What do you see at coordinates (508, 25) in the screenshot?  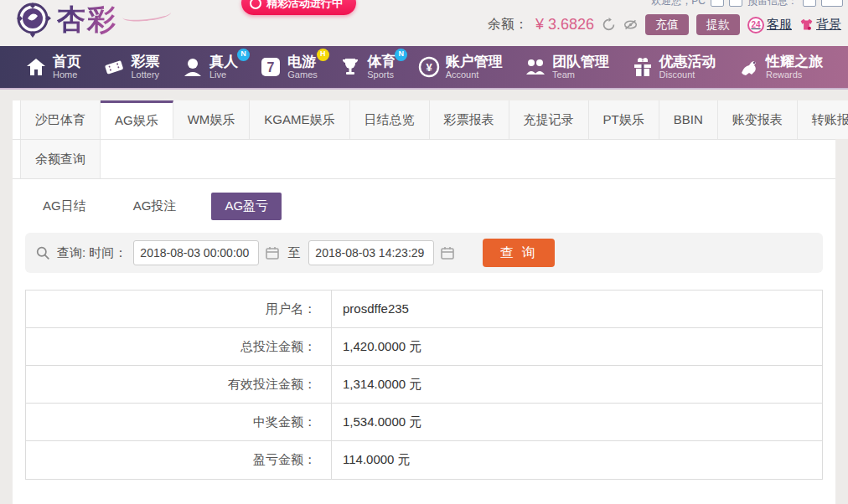 I see `balance-label: 余额：` at bounding box center [508, 25].